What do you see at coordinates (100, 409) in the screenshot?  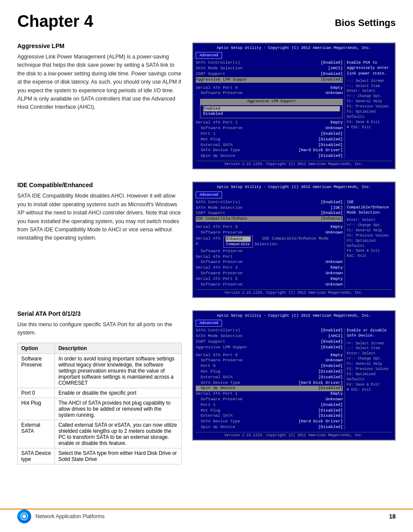 I see `table-row: Hot Plug The AHCI of SATA provides hot p…` at bounding box center [100, 409].